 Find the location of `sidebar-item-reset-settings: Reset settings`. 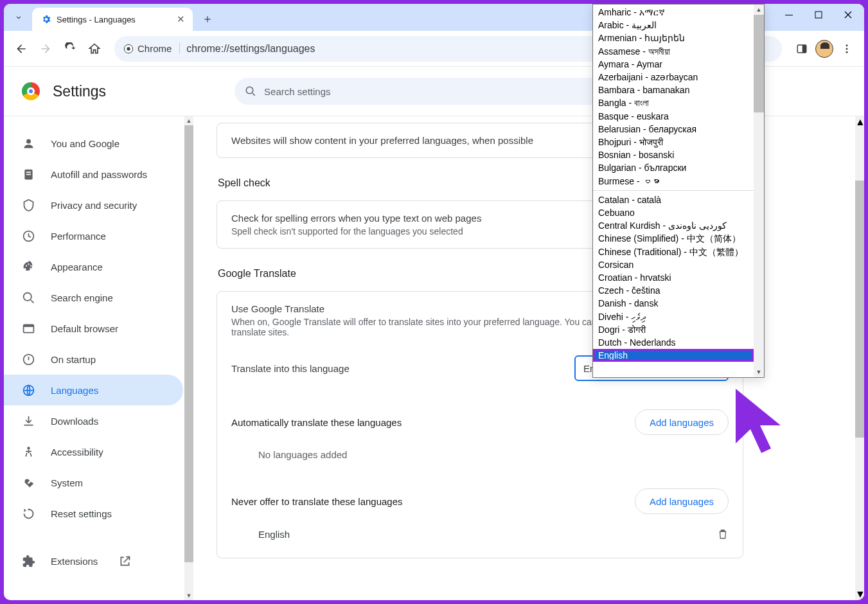

sidebar-item-reset-settings: Reset settings is located at coordinates (94, 513).